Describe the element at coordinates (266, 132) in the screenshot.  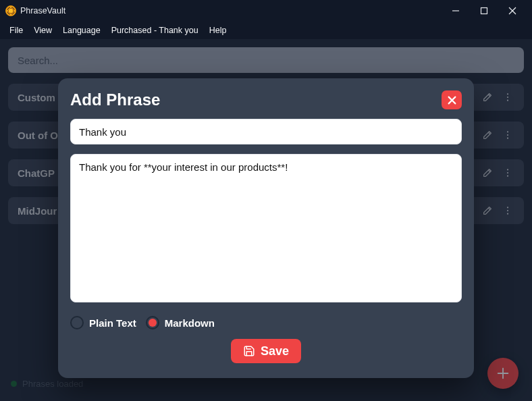
I see `phrase-title-input` at that location.